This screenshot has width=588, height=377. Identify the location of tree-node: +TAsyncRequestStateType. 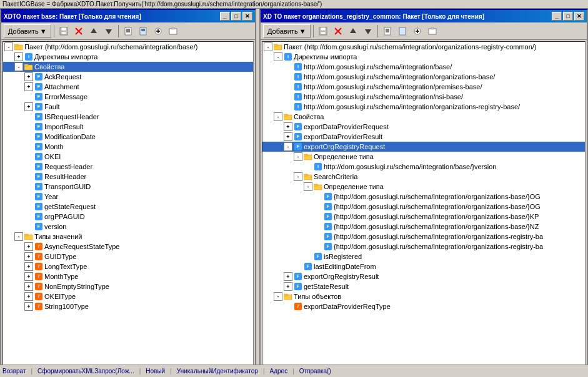
(128, 247).